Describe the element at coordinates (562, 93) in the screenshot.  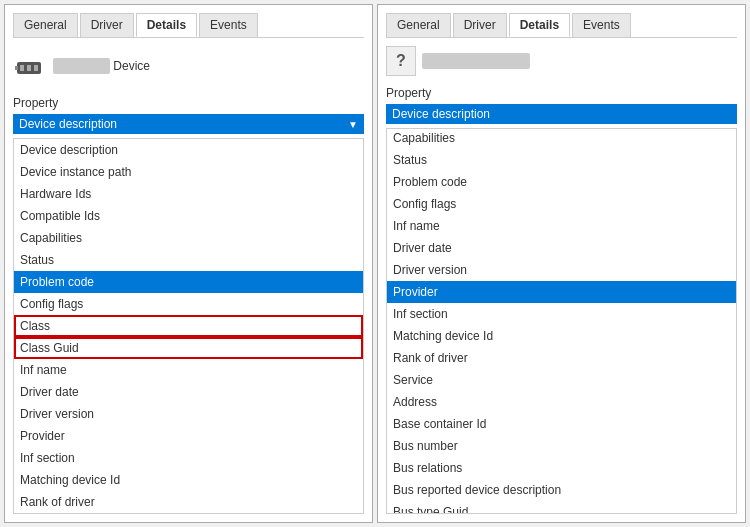
I see `property-label-right: Property` at that location.